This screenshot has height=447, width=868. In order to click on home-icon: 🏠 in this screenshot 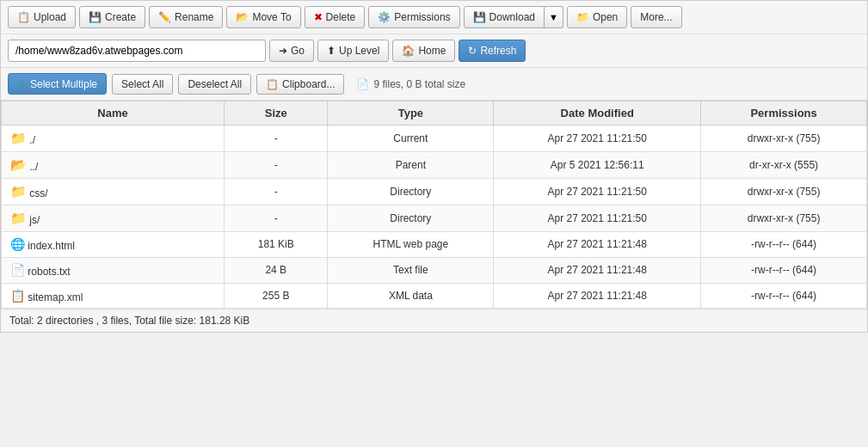, I will do `click(408, 51)`.